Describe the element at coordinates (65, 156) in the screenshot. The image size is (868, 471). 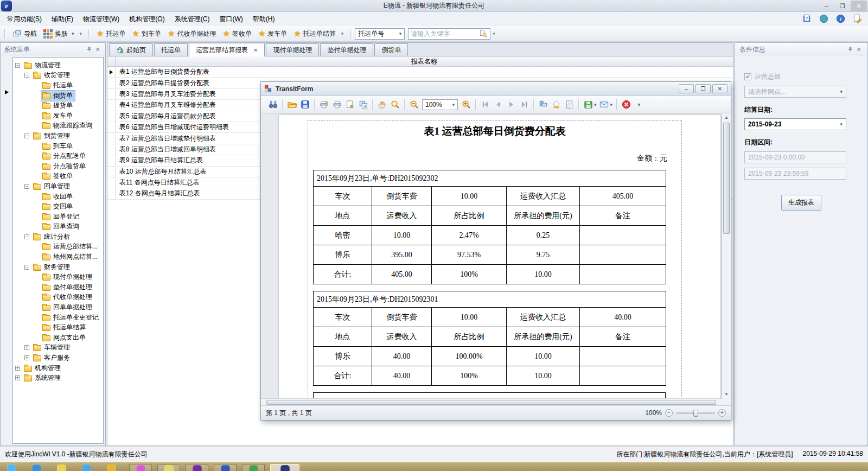
I see `tree-item-body: 分点配送单` at that location.